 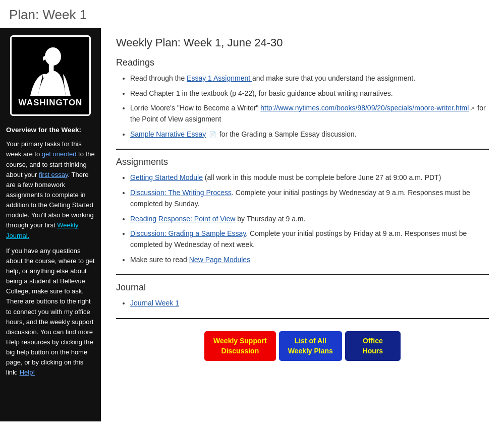 What do you see at coordinates (310, 114) in the screenshot?
I see `list-item: Lorrie Moore's "How to Become a Writer" …` at bounding box center [310, 114].